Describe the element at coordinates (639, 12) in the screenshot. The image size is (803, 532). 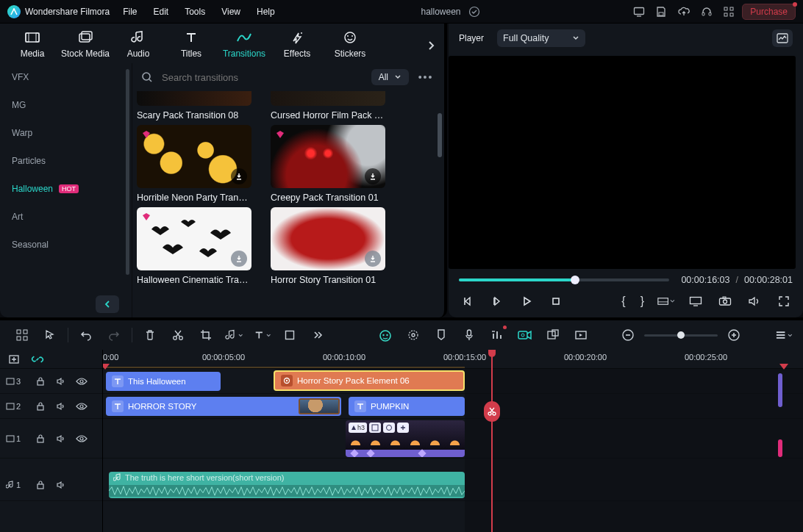
I see `monitor-icon` at that location.